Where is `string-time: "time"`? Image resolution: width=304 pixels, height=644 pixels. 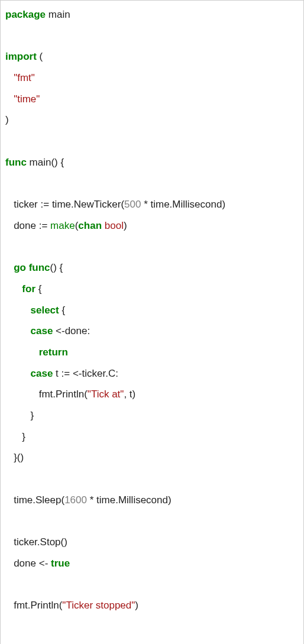
string-time: "time" is located at coordinates (27, 99).